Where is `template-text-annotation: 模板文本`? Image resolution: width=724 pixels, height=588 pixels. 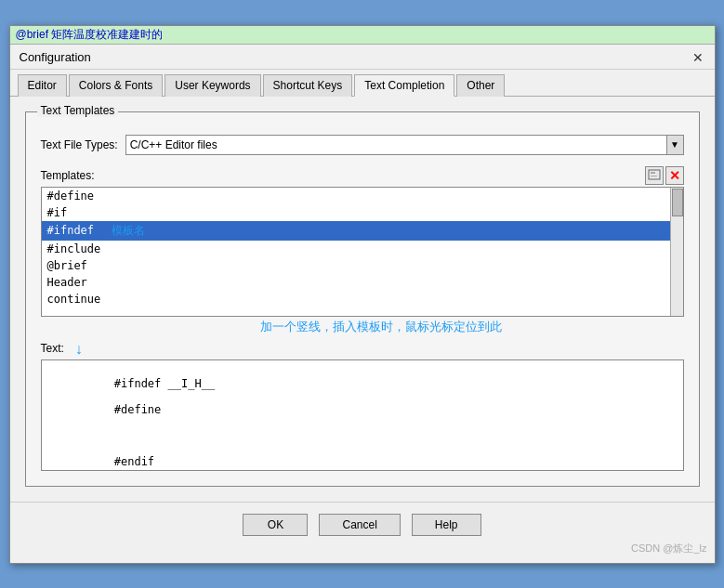
template-text-annotation: 模板文本 is located at coordinates (166, 470).